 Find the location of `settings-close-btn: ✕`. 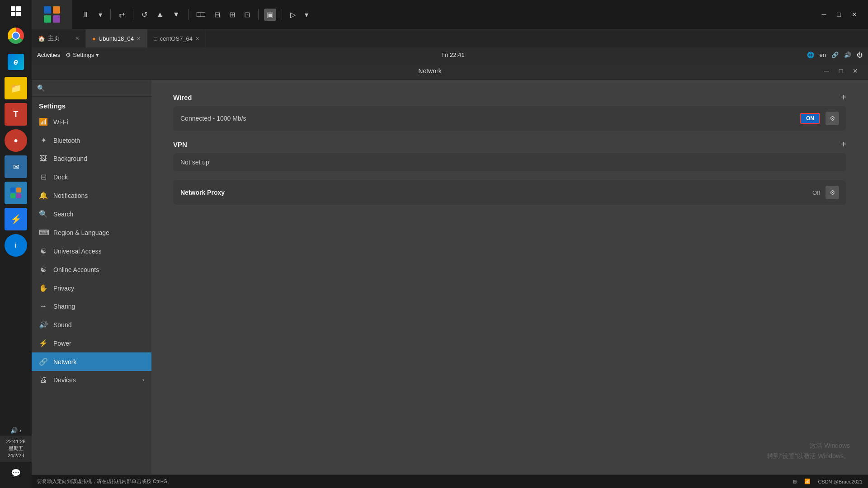

settings-close-btn: ✕ is located at coordinates (855, 71).